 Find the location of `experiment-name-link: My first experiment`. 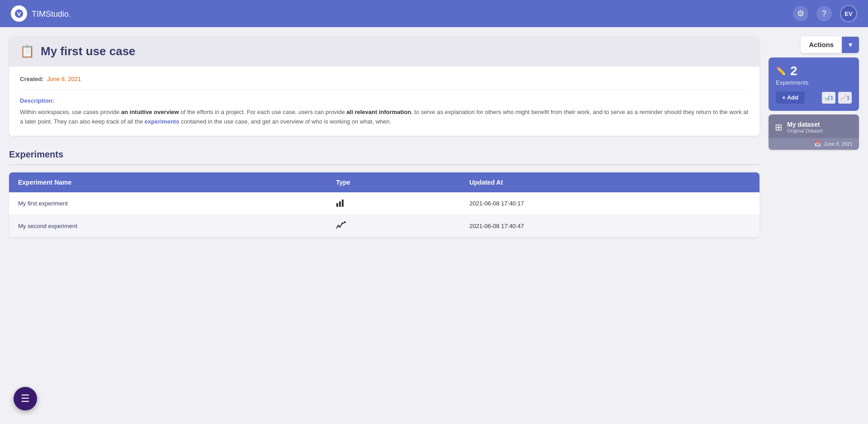

experiment-name-link: My first experiment is located at coordinates (43, 204).